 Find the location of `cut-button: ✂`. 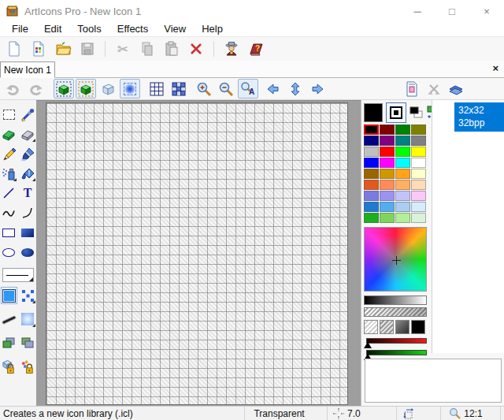

cut-button: ✂ is located at coordinates (123, 49).